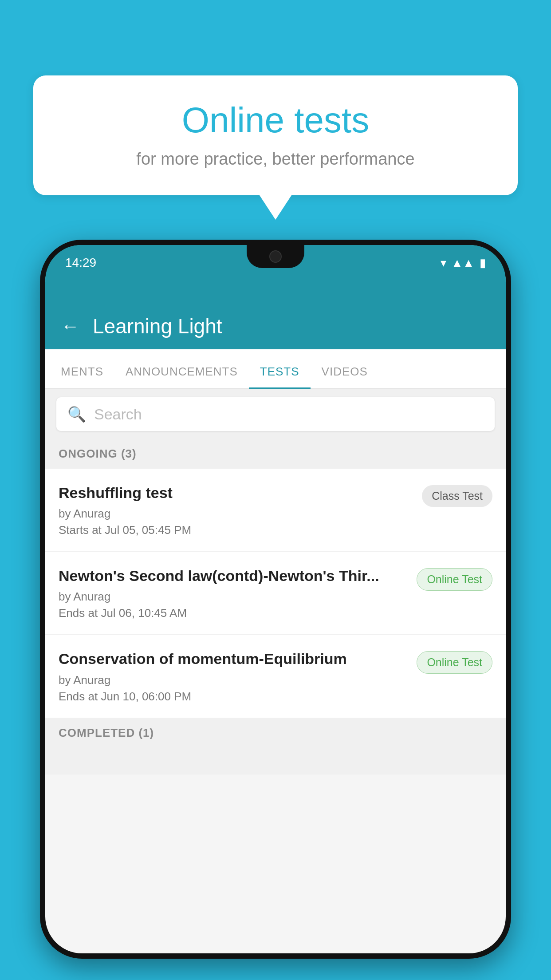  I want to click on battery-icon: ▮, so click(483, 263).